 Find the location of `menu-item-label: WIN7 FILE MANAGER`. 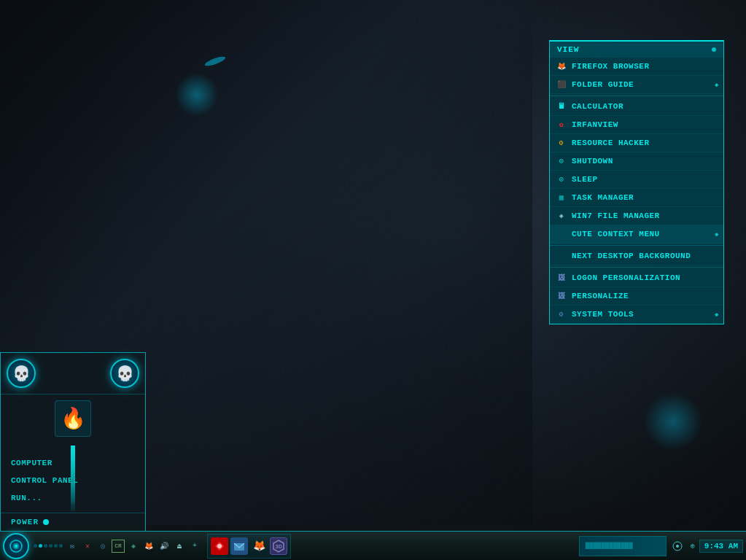

menu-item-label: WIN7 FILE MANAGER is located at coordinates (615, 216).